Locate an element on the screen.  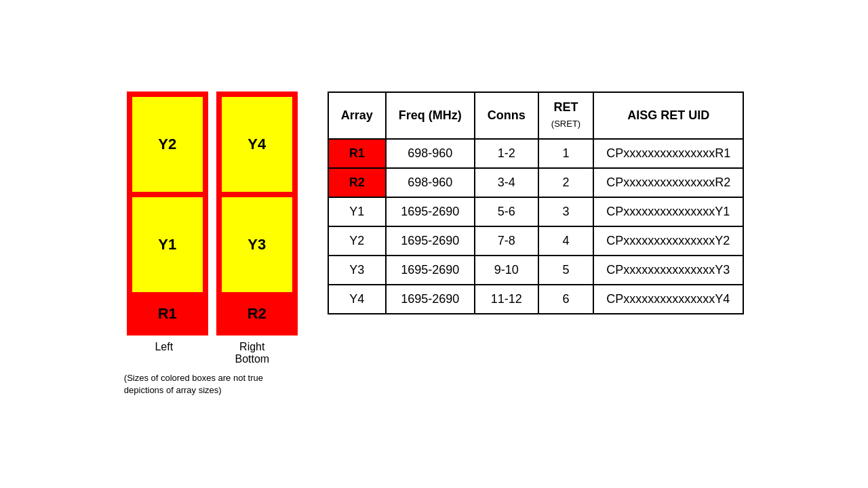
cell-freq-3: 1695-2690 is located at coordinates (430, 241).